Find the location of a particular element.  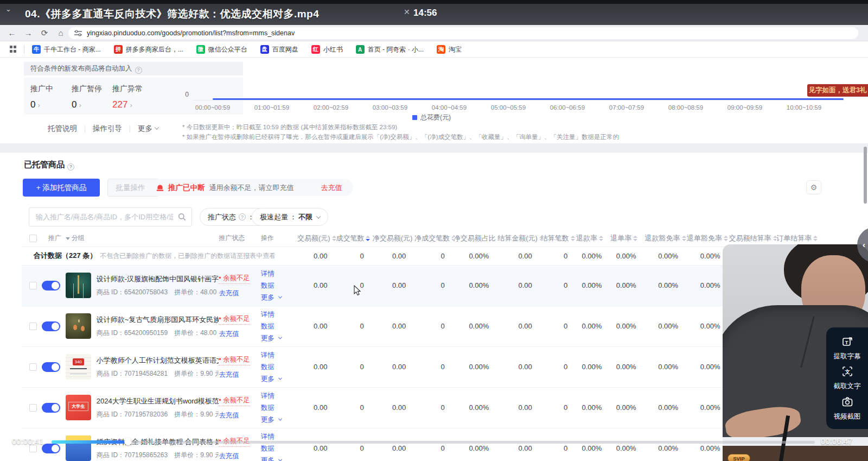

product-name: 小学教师个人工作计划范文模板英语语文数学... is located at coordinates (157, 361).